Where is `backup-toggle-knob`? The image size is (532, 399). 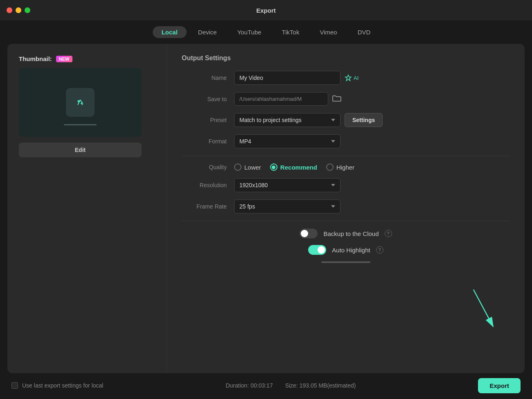
backup-toggle-knob is located at coordinates (304, 234).